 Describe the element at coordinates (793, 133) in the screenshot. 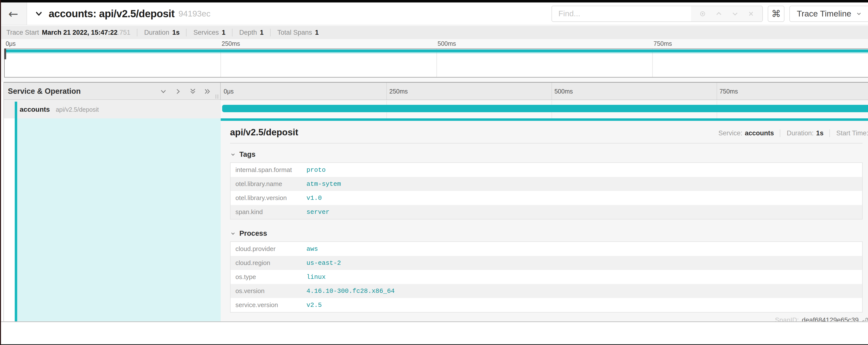

I see `span-detail-meta: Service:accounts Duration:1s Start Time:…` at that location.